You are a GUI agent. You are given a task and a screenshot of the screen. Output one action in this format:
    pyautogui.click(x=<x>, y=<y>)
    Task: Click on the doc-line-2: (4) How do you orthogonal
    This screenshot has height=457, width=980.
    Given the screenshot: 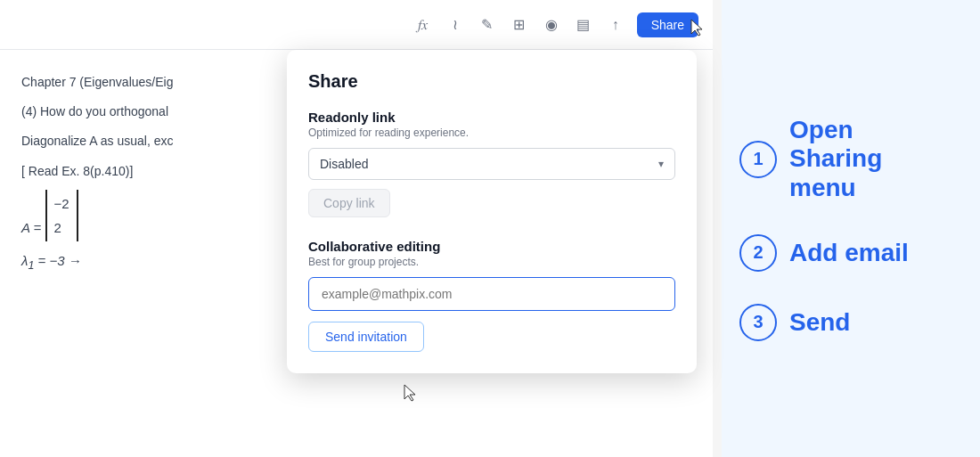 What is the action you would take?
    pyautogui.click(x=143, y=112)
    